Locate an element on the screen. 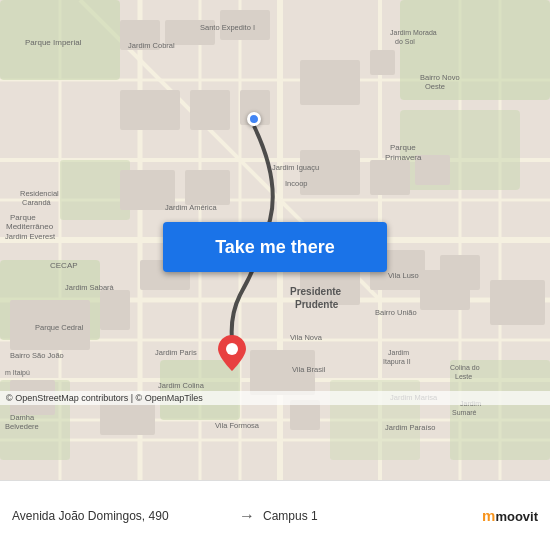  svg-text: CECAP is located at coordinates (64, 266).